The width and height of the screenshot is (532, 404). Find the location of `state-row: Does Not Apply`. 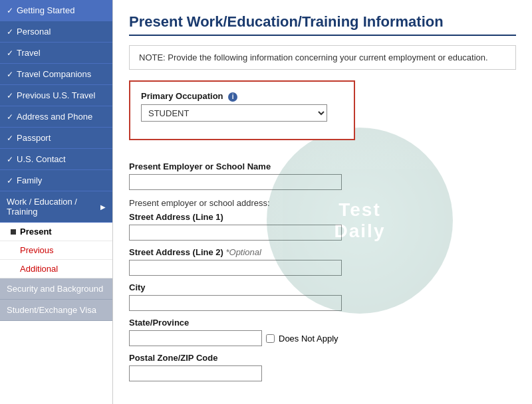

state-row: Does Not Apply is located at coordinates (323, 338).